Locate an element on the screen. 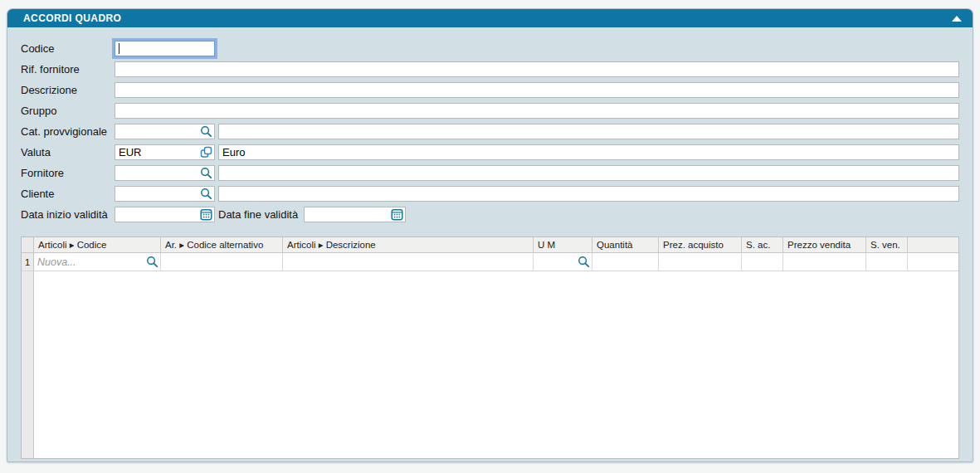  form-row-rif-fornitore: Rif. fornitore is located at coordinates (490, 70).